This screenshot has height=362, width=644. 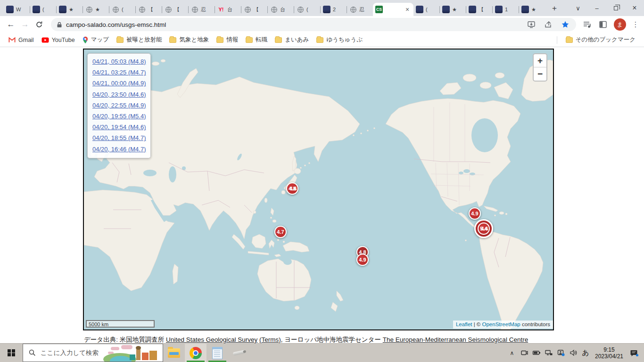 I want to click on bookmark-item-3: マップ, so click(x=96, y=40).